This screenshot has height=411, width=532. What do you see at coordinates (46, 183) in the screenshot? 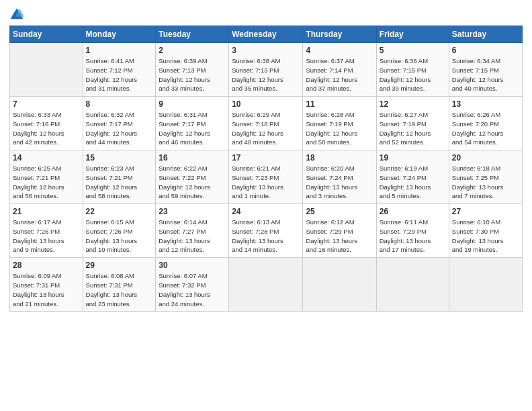
I see `day-info: Sunrise: 6:25 AMSunset: 7:21 PMDaylight:…` at bounding box center [46, 183].